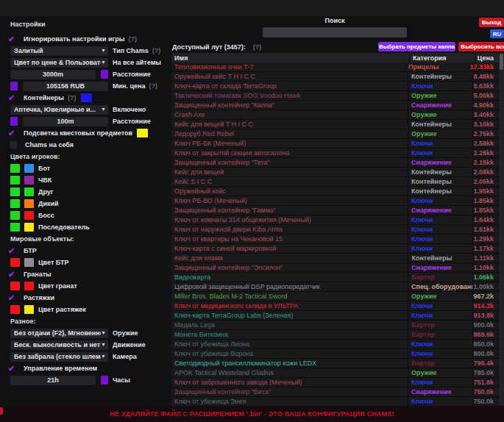  I want to click on table-row: Ключ от заброшенного завода (Меченый)Клю…, so click(336, 382).